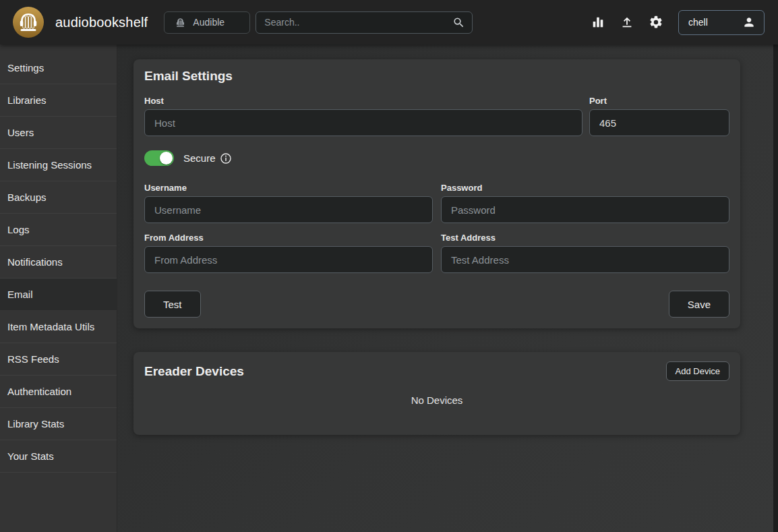  What do you see at coordinates (585, 253) in the screenshot?
I see `test-address-field: Test Address` at bounding box center [585, 253].